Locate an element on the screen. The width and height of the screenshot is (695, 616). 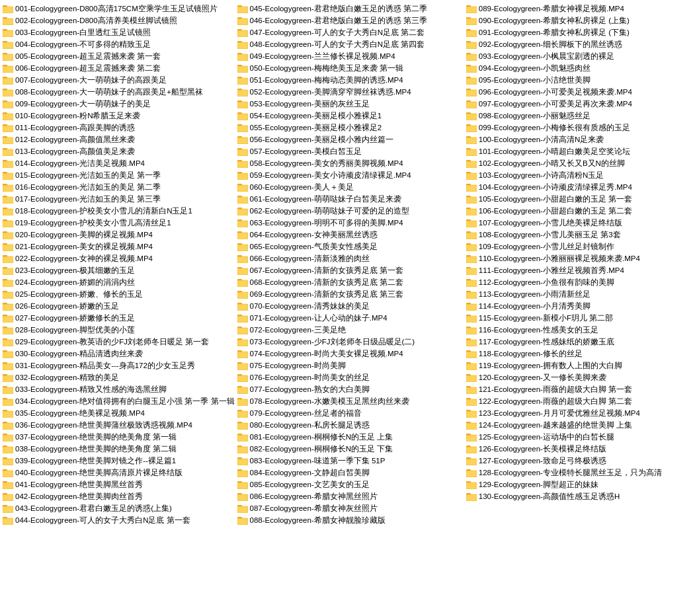
list-item: 069-Ecologygreen-清新的女孩秀足底 第三套 is located at coordinates (350, 294).